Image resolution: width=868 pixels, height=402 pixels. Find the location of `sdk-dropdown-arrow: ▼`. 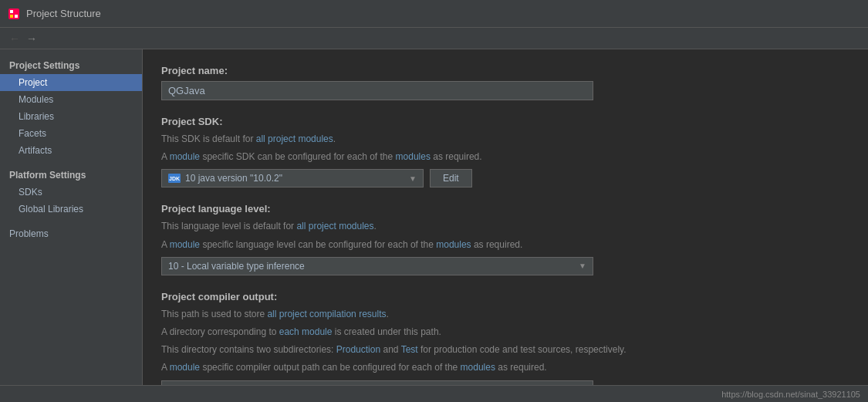

sdk-dropdown-arrow: ▼ is located at coordinates (413, 179).